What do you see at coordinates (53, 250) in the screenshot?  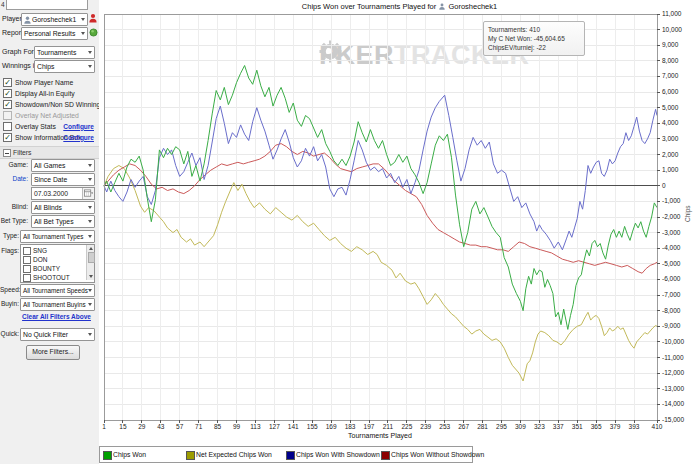 I see `flag-row: SNG` at bounding box center [53, 250].